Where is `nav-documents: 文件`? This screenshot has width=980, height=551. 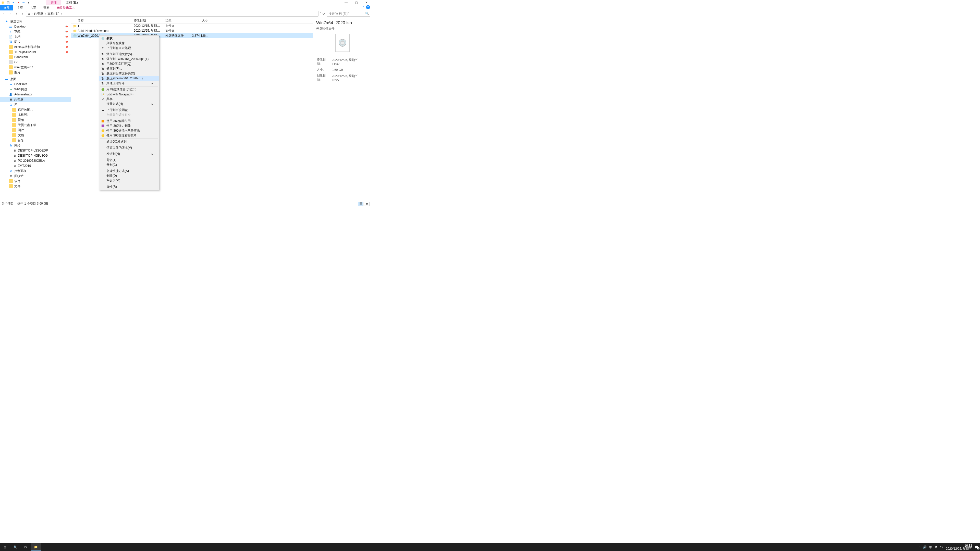 nav-documents: 文件 is located at coordinates (35, 186).